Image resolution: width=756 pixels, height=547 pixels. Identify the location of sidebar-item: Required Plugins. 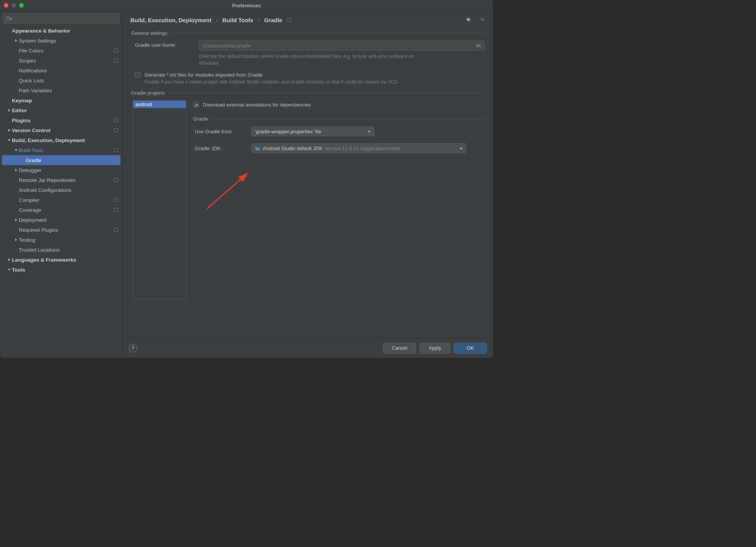
(61, 230).